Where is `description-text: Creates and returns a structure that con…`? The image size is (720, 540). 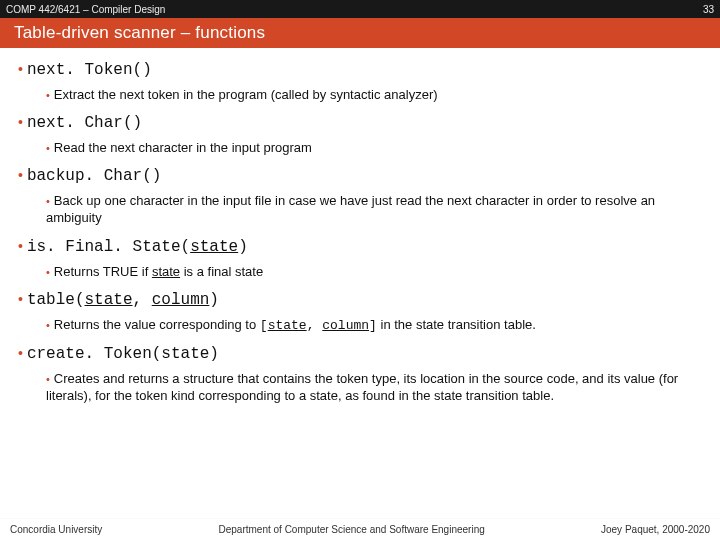 description-text: Creates and returns a structure that con… is located at coordinates (362, 388).